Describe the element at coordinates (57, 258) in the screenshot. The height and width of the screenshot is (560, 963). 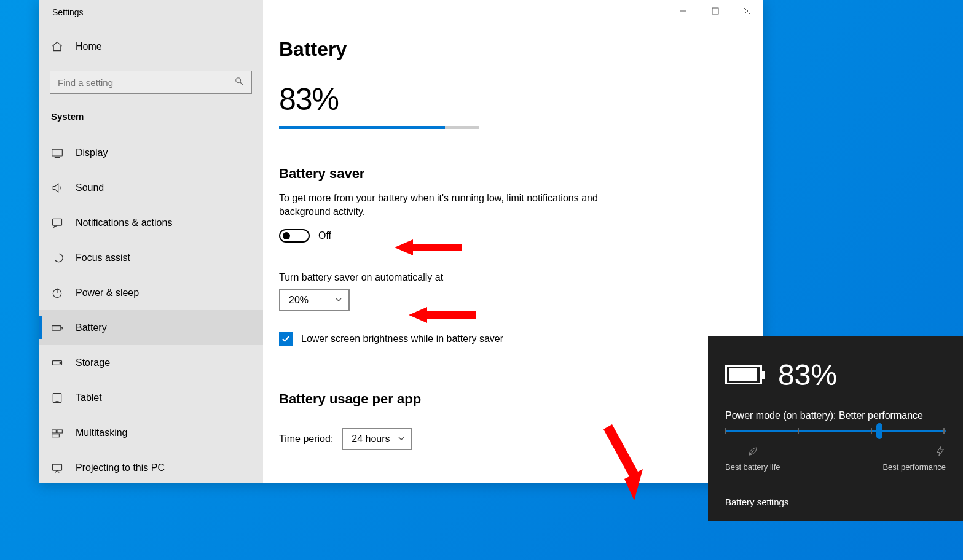
I see `focus-assist-icon` at that location.